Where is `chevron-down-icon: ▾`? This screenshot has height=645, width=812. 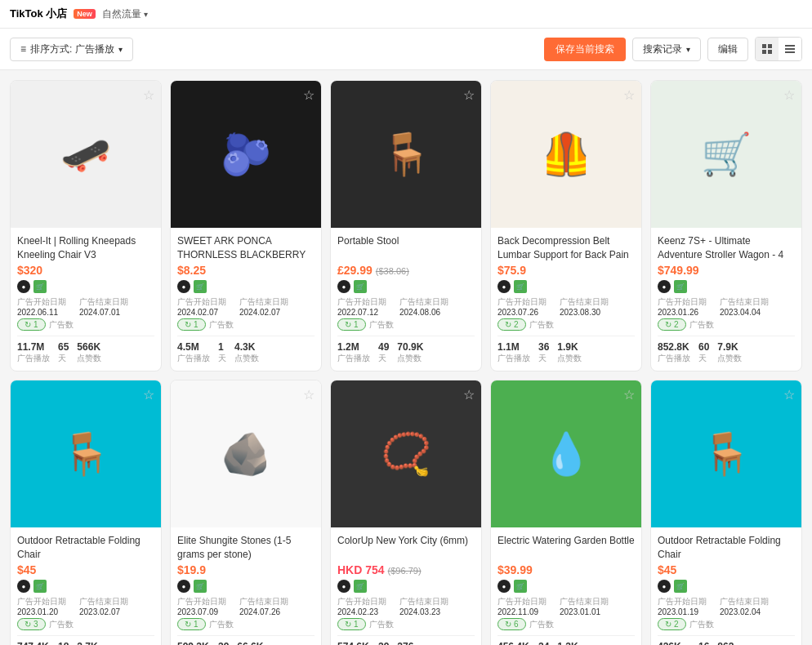
chevron-down-icon: ▾ is located at coordinates (145, 15).